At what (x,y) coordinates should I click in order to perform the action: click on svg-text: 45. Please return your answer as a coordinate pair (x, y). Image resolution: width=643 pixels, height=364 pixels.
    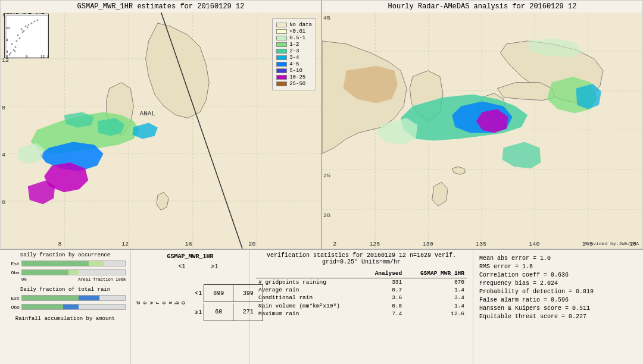
    Looking at the image, I should click on (327, 18).